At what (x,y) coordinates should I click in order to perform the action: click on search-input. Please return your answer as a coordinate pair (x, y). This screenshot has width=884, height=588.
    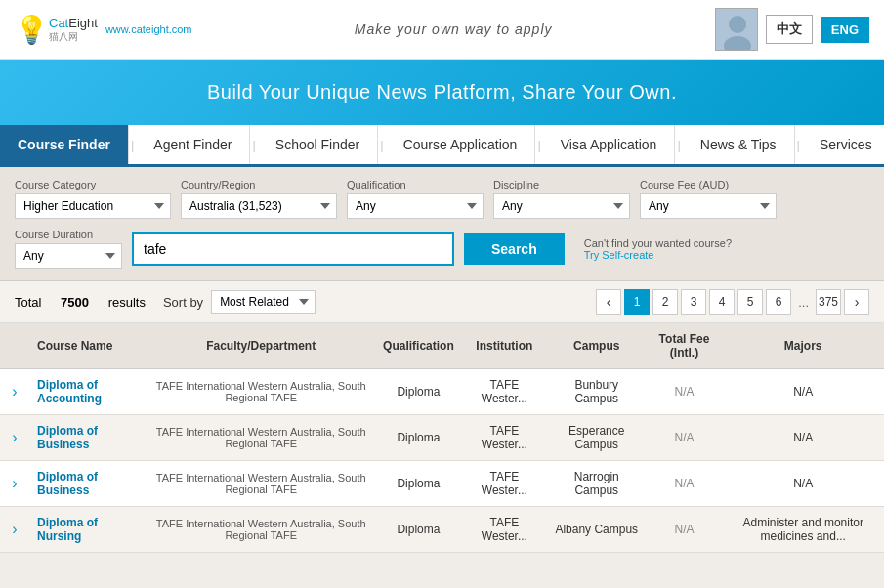
    Looking at the image, I should click on (293, 249).